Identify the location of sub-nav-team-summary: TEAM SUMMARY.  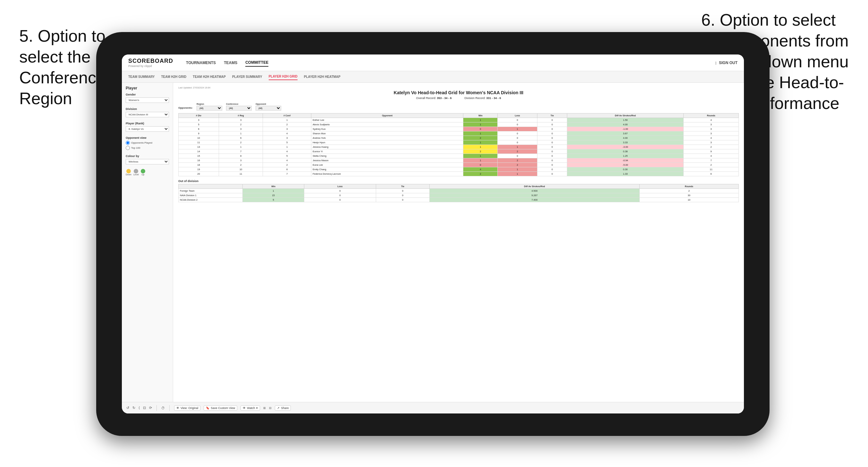
(142, 77).